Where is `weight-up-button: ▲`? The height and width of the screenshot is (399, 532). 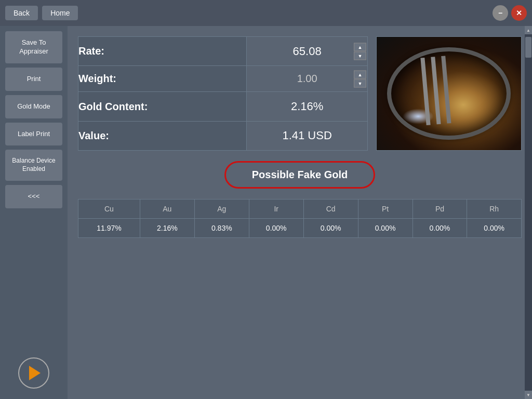 weight-up-button: ▲ is located at coordinates (360, 74).